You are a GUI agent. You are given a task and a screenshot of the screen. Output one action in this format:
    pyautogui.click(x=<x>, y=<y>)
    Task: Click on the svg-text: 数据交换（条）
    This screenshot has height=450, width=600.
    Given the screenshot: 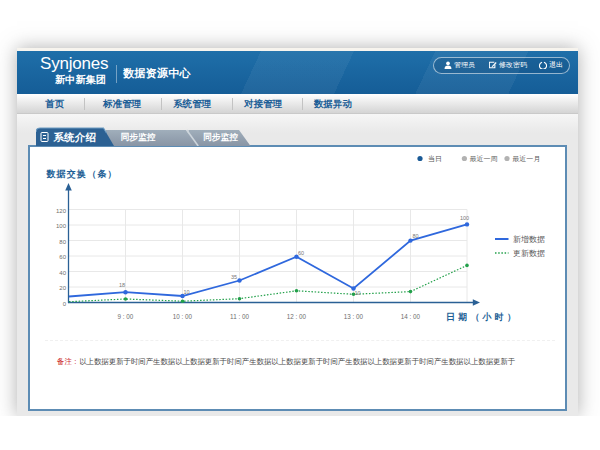 What is the action you would take?
    pyautogui.click(x=81, y=174)
    